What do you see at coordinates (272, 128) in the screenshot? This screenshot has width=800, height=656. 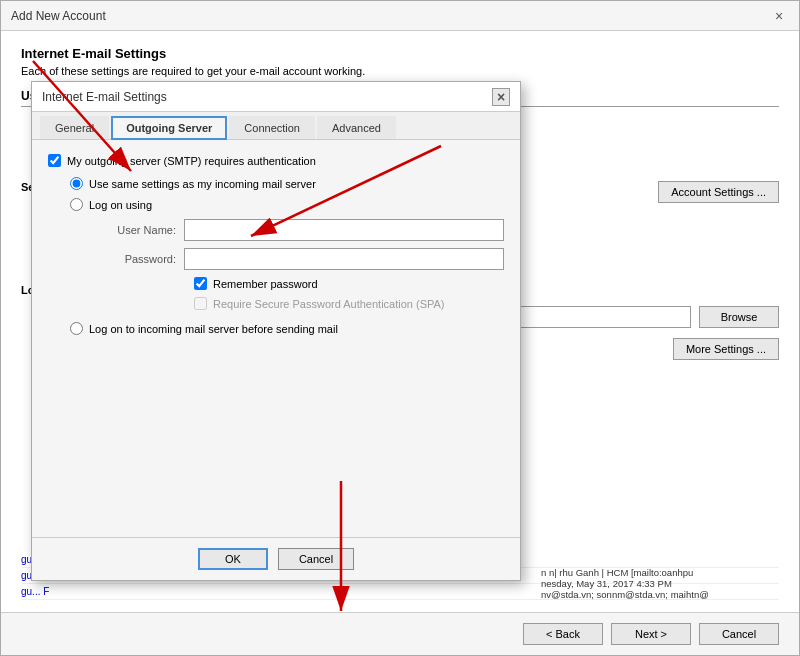 I see `tab-connection: Connection` at bounding box center [272, 128].